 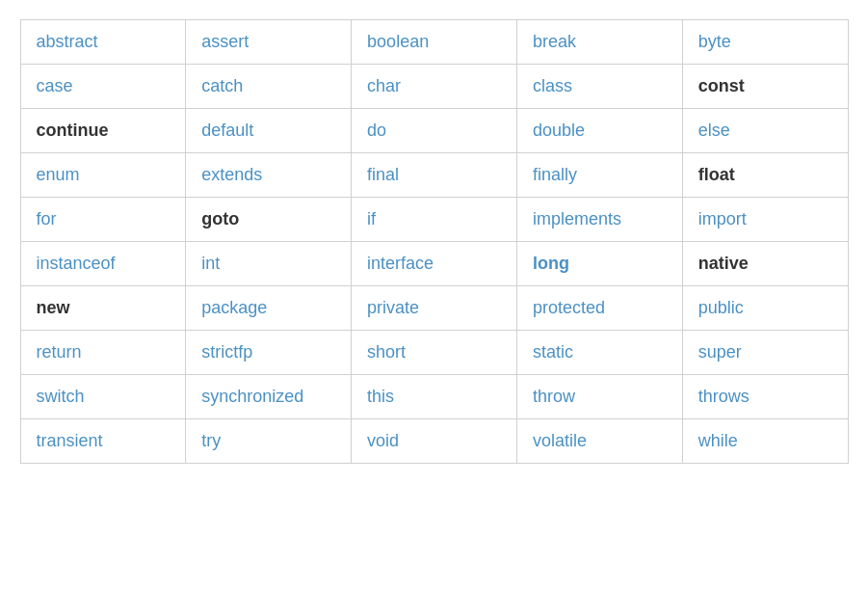 I want to click on table-cell: import, so click(x=765, y=220).